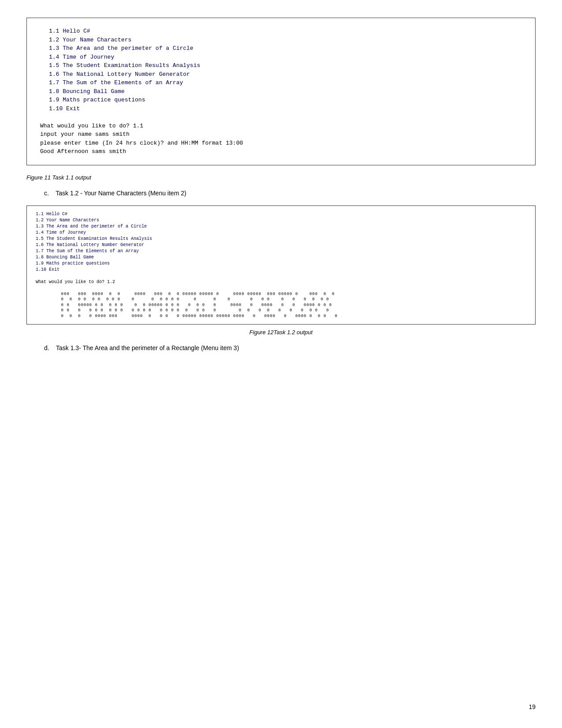  I want to click on dotmatrix-row-5: 0 0 0 0 0000 000 0000 0 0 0 0 00000 0000…, so click(281, 317).